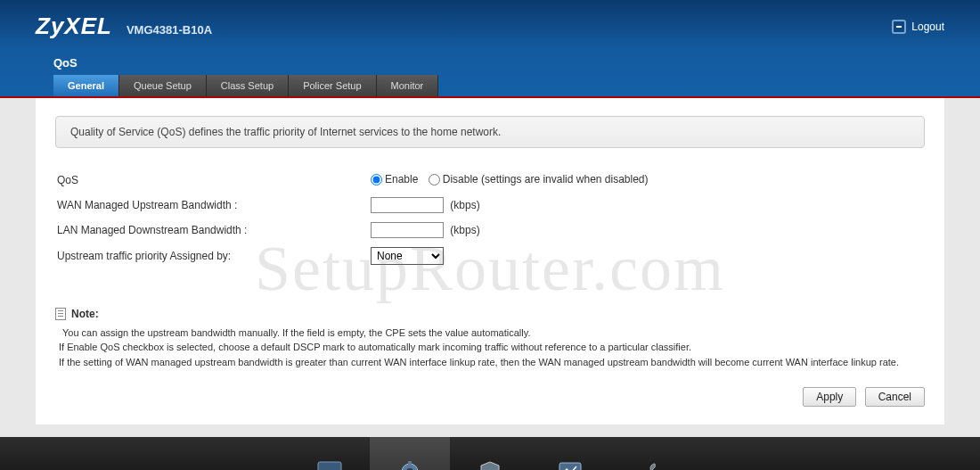  I want to click on button-row: Apply Cancel, so click(490, 397).